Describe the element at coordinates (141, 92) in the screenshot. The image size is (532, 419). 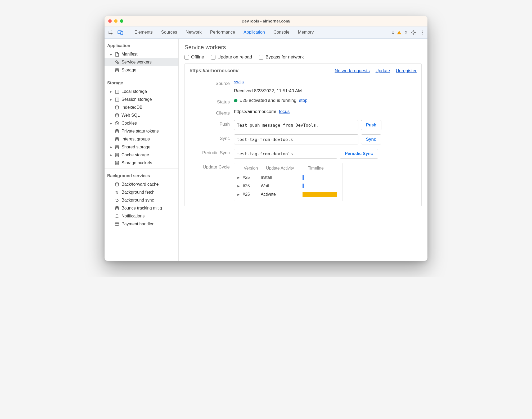
I see `sidebar-item-local-storage: ▶ Local storage` at that location.